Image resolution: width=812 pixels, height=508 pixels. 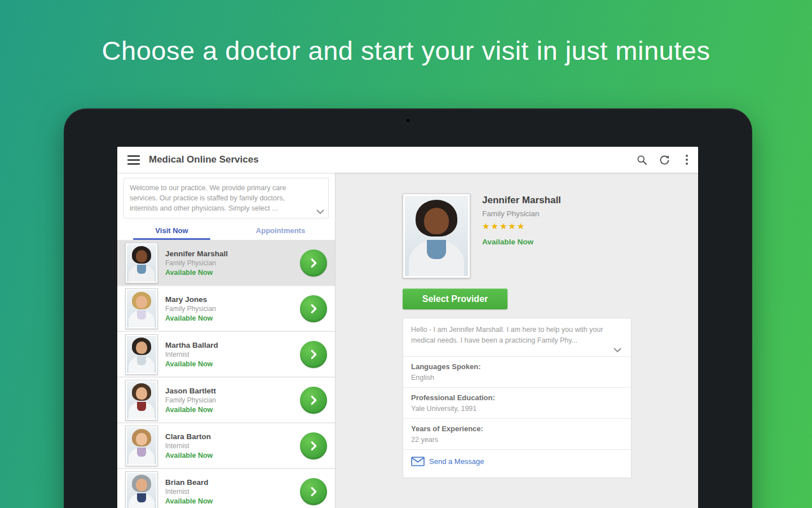 What do you see at coordinates (517, 398) in the screenshot?
I see `provider-info-card: Hello - I am Jennifer Marshall. I am her…` at bounding box center [517, 398].